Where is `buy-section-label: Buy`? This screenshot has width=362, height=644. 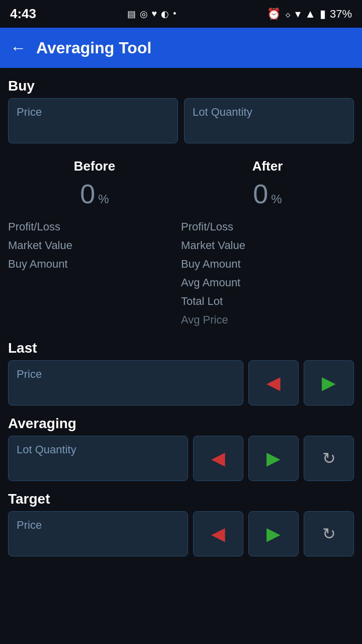 buy-section-label: Buy is located at coordinates (181, 86).